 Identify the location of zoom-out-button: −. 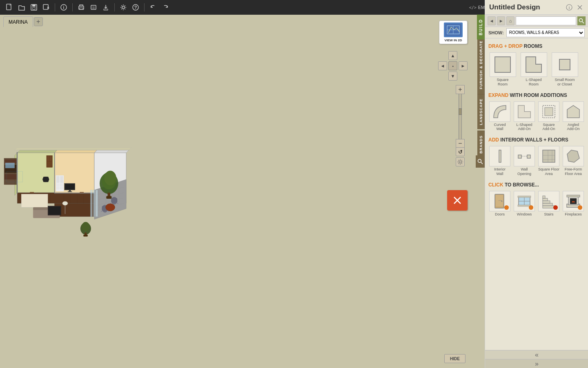
(460, 144).